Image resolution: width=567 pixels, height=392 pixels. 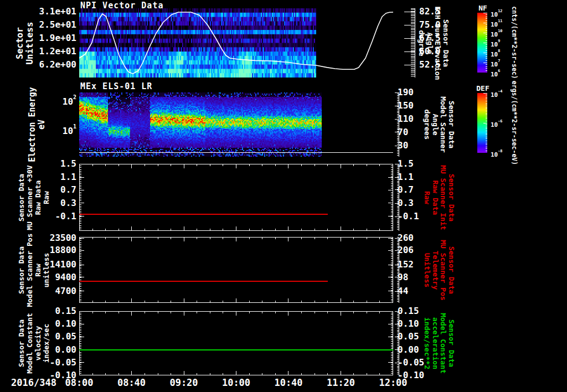 I want to click on panel3-right-axis-title: Sensor DataMU Scanner InitRaw DataRaw, so click(x=439, y=197).